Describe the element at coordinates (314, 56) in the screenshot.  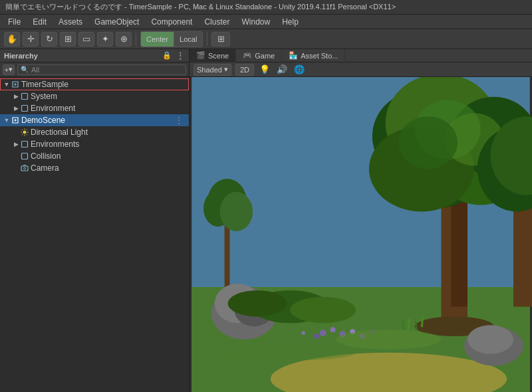
I see `asset-store-tab: 🏪 Asset Sto...` at that location.